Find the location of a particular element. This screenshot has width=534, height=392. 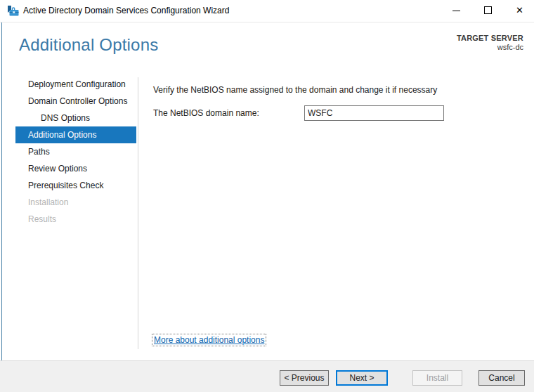

instruction-text: Verify the NetBIOS name assigned to the … is located at coordinates (295, 90).